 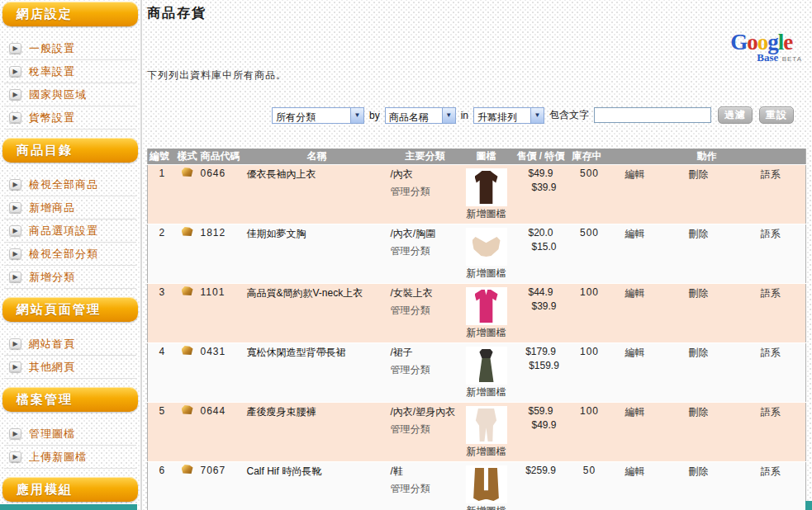 What do you see at coordinates (541, 187) in the screenshot?
I see `product-special-price: $39.9` at bounding box center [541, 187].